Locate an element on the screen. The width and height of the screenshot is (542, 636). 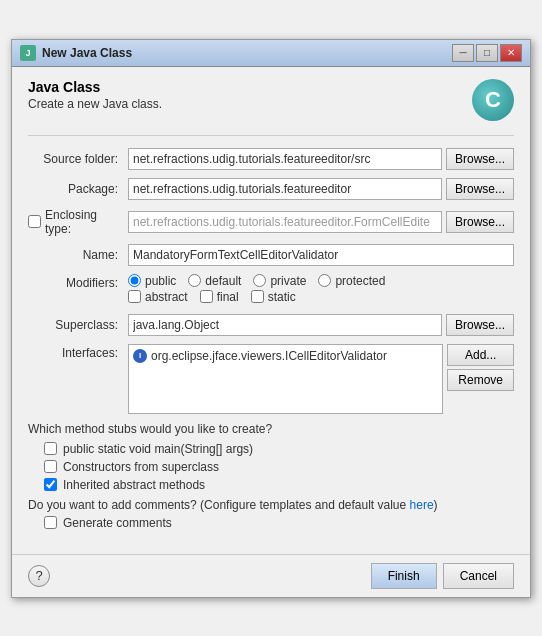
window-icon: J is located at coordinates (28, 53).